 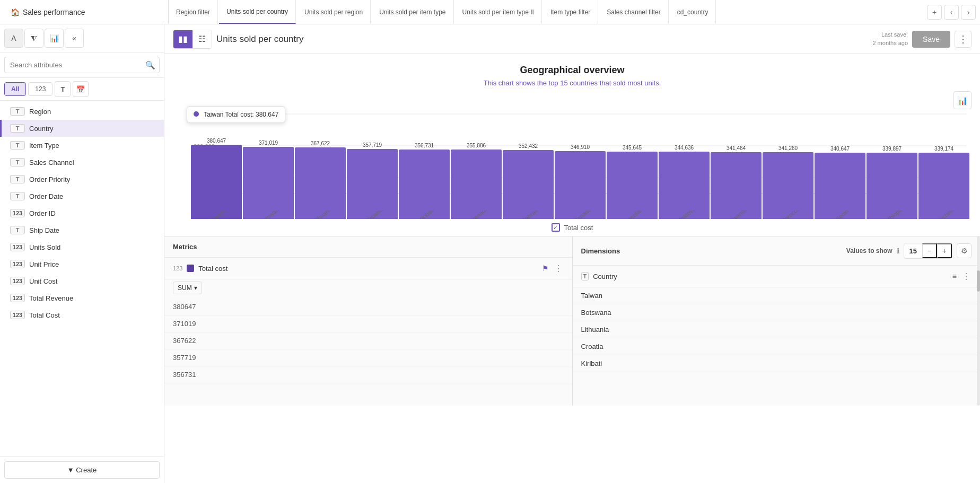 I want to click on filter-date-button: 📅, so click(x=81, y=89).